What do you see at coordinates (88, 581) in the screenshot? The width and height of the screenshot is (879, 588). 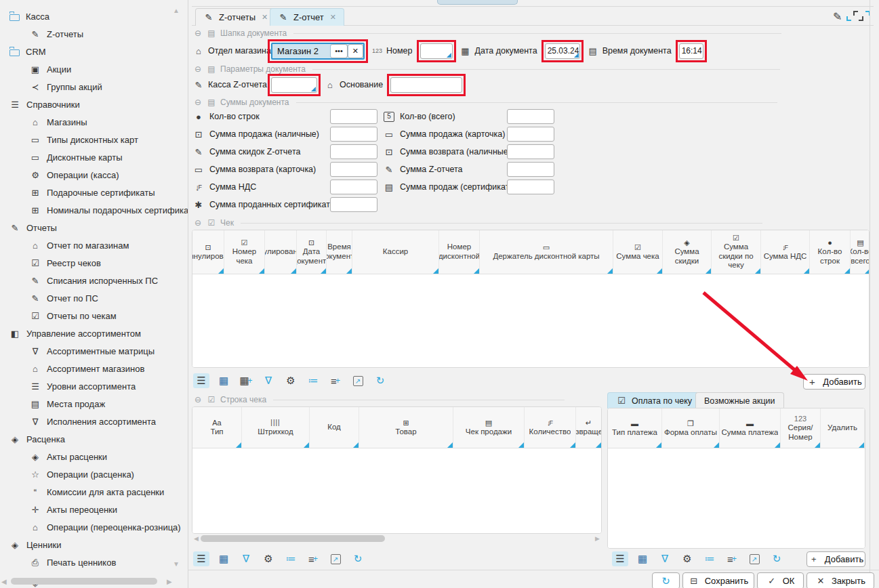 I see `sidebar-horizontal-scrollbar: ◀ ▶` at bounding box center [88, 581].